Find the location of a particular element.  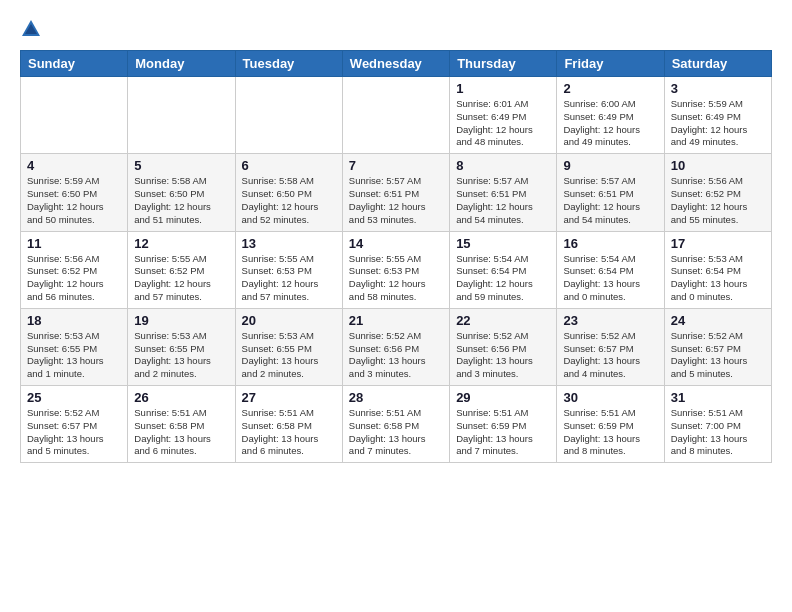

day-number: 15 is located at coordinates (503, 244).